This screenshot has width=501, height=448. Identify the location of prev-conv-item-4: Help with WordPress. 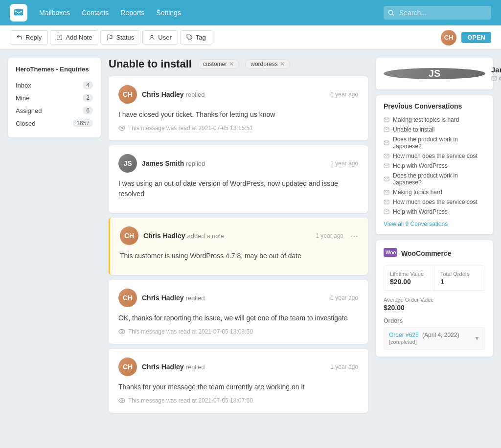
(434, 166).